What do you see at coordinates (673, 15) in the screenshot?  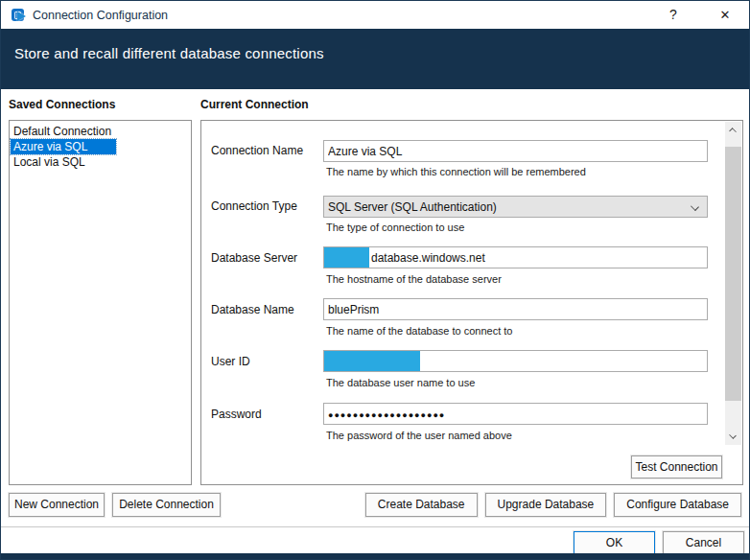 I see `help-button: ?` at bounding box center [673, 15].